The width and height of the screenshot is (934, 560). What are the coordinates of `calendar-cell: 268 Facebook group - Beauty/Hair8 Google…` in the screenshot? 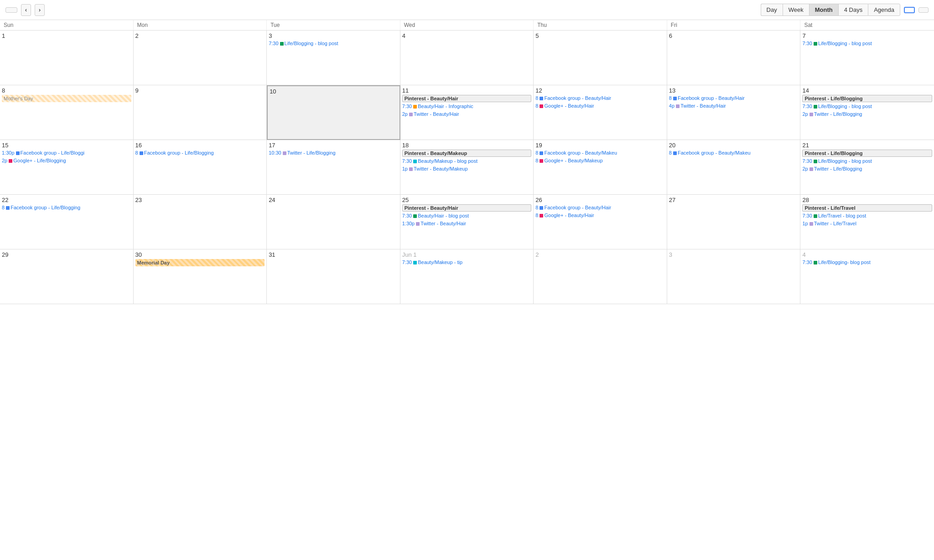 It's located at (600, 222).